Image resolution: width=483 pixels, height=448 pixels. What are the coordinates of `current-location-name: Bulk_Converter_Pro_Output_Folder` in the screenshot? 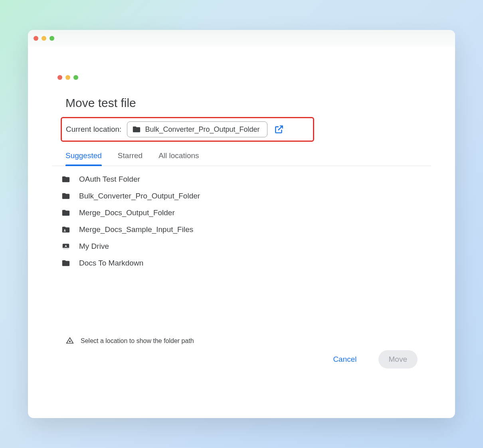 It's located at (202, 129).